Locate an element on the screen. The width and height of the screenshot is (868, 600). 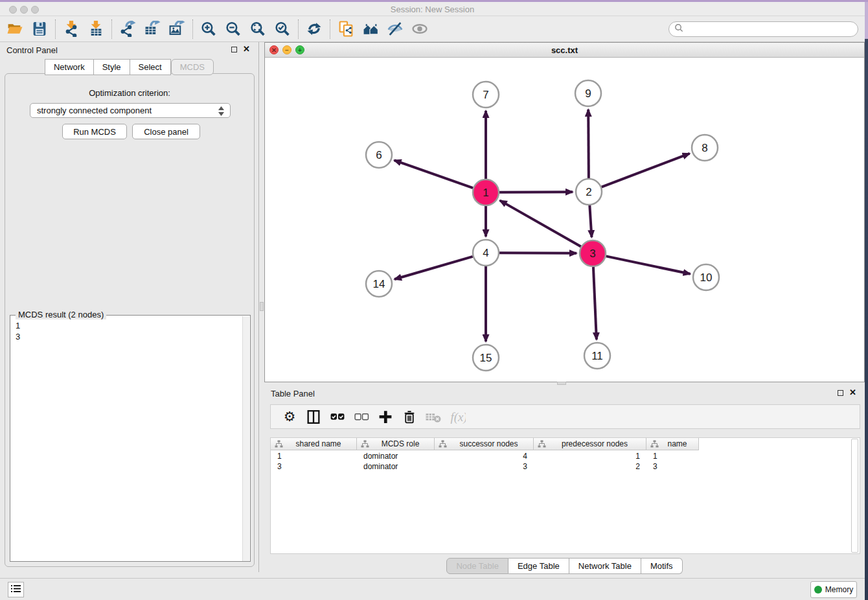
tab-network-table: Network Table is located at coordinates (605, 566).